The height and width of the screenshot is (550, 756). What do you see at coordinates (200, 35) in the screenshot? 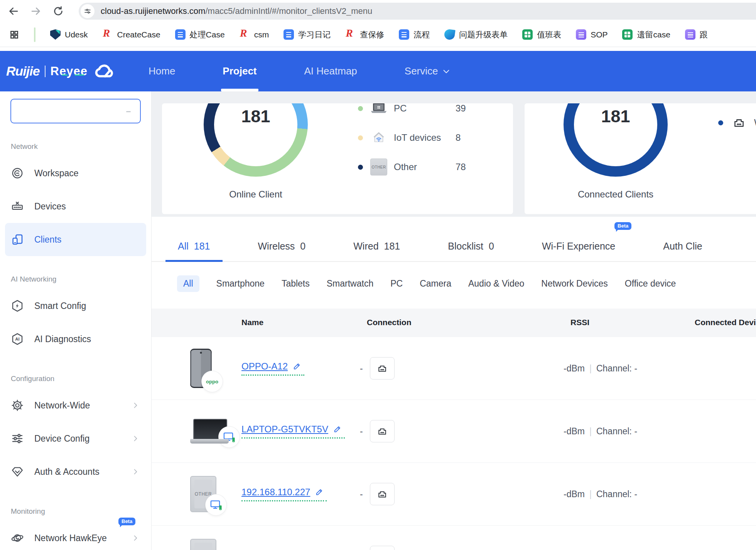
I see `bookmark-item: 处理Case` at bounding box center [200, 35].